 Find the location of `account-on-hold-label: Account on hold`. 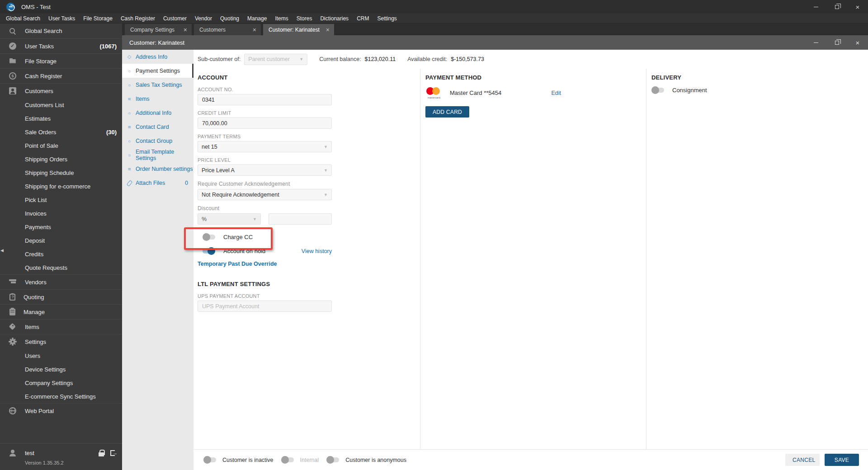

account-on-hold-label: Account on hold is located at coordinates (244, 251).